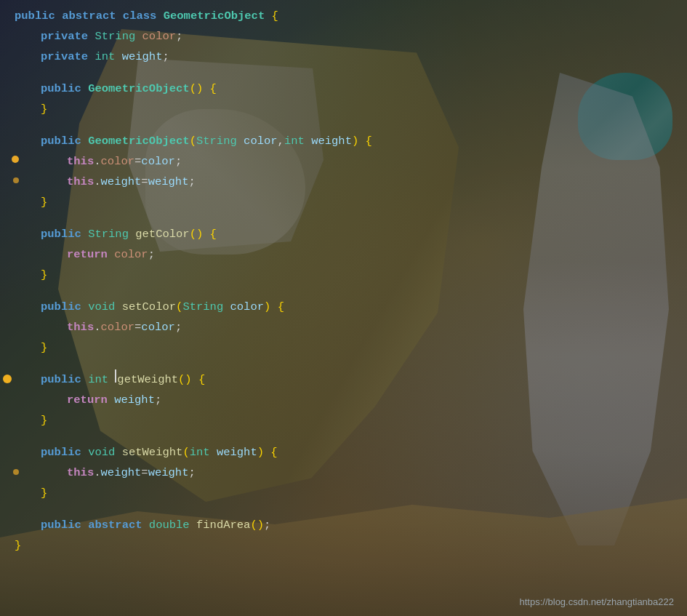 This screenshot has width=687, height=616. Describe the element at coordinates (343, 57) in the screenshot. I see `code-line-3: private int weight ;` at that location.